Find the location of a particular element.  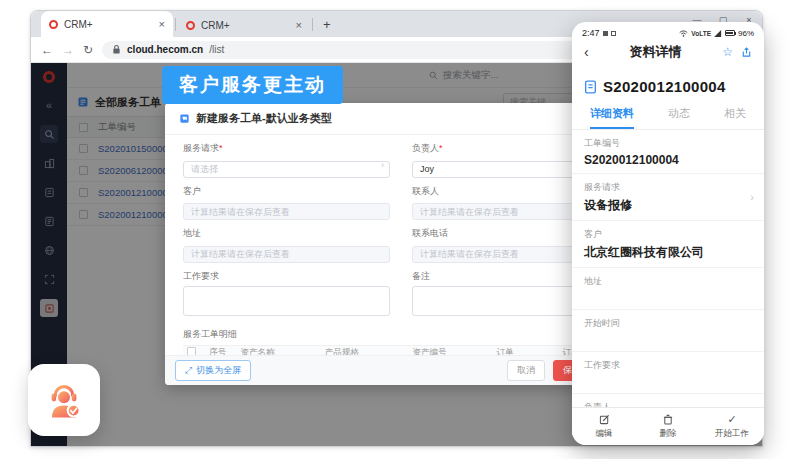

field-label: 客户 is located at coordinates (286, 192).